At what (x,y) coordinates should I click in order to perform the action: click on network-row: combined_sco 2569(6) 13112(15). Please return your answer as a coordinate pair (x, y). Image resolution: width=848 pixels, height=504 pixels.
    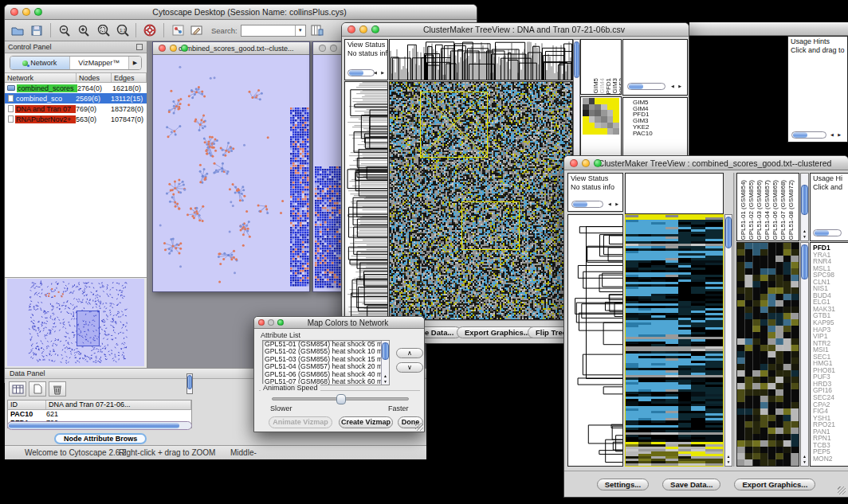
    Looking at the image, I should click on (76, 99).